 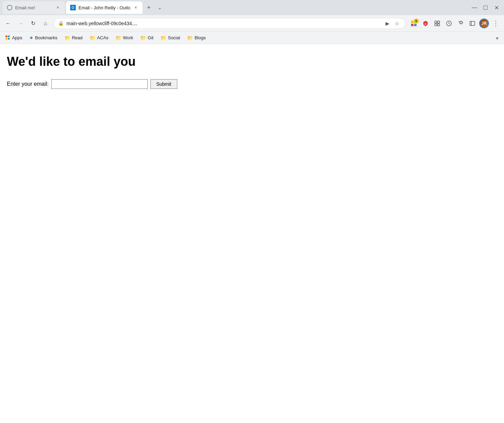 What do you see at coordinates (103, 38) in the screenshot?
I see `bookmark-acas-label: ACAs` at bounding box center [103, 38].